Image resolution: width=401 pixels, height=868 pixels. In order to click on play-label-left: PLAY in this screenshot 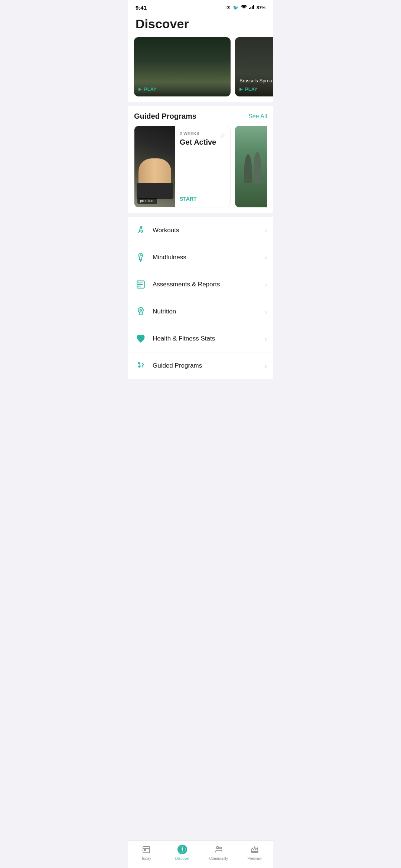, I will do `click(150, 89)`.